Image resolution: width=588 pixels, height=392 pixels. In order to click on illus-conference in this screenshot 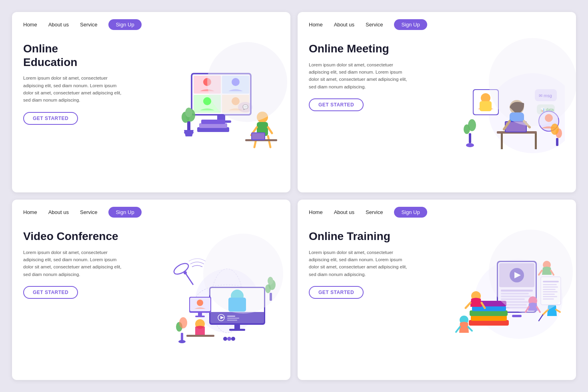, I will do `click(215, 299)`.